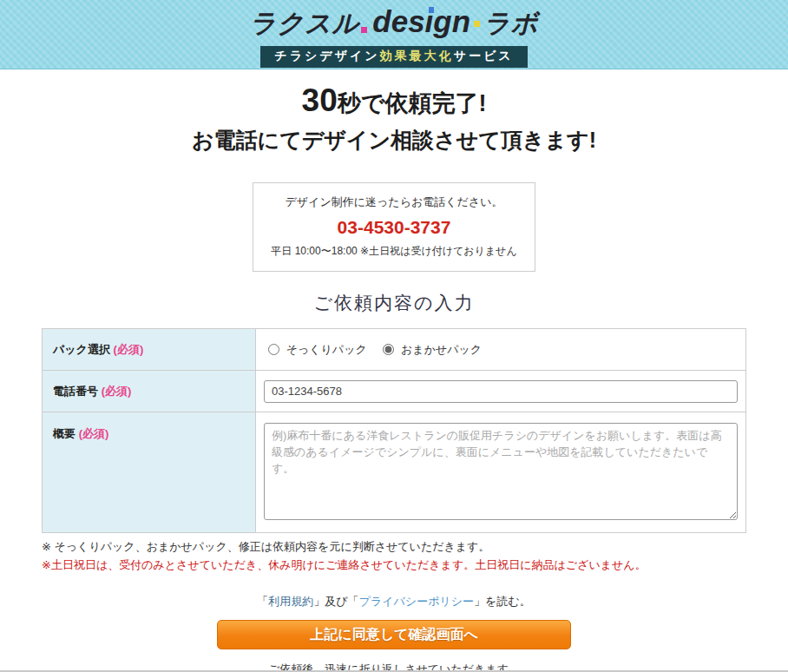 This screenshot has width=788, height=672. Describe the element at coordinates (394, 667) in the screenshot. I see `footer-notes: ご依頼後、迅速に折り返しさせていただきます。 ※営業時間外にご依頼いただいた場合…` at that location.